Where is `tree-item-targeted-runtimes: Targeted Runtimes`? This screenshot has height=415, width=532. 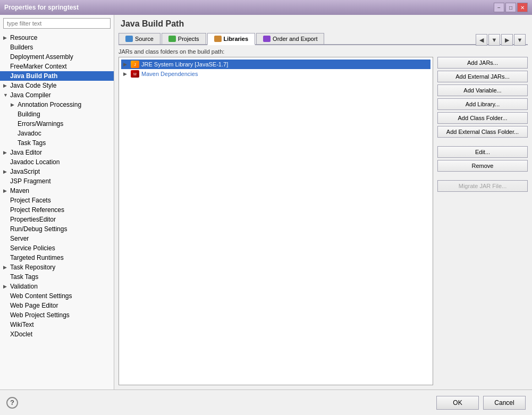
tree-item-targeted-runtimes: Targeted Runtimes is located at coordinates (57, 258).